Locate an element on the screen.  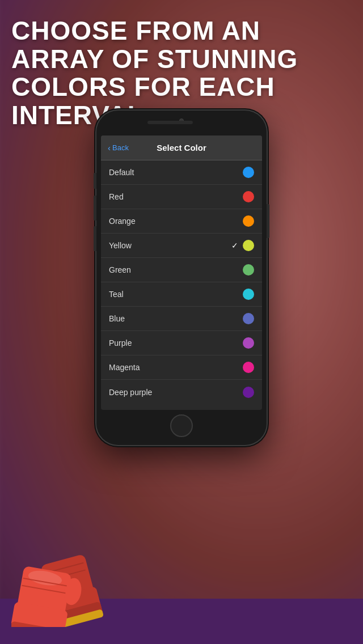
color-item: Red is located at coordinates (182, 197).